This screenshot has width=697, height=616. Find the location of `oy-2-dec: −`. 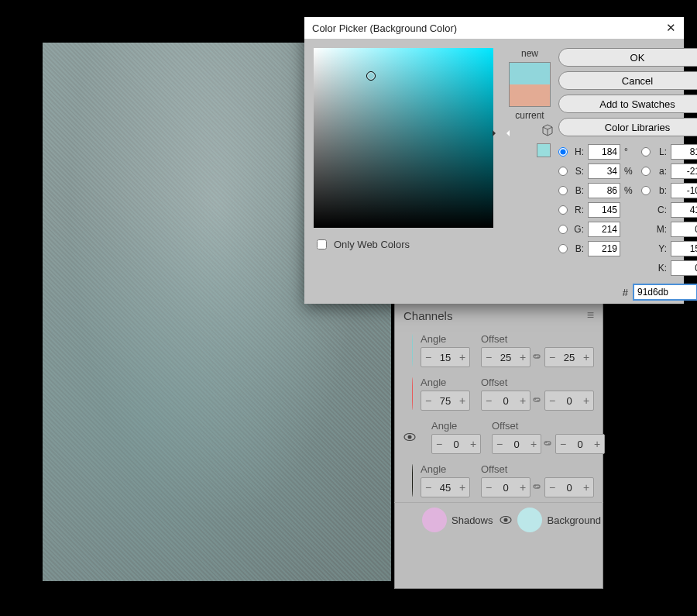

oy-2-dec: − is located at coordinates (563, 444).